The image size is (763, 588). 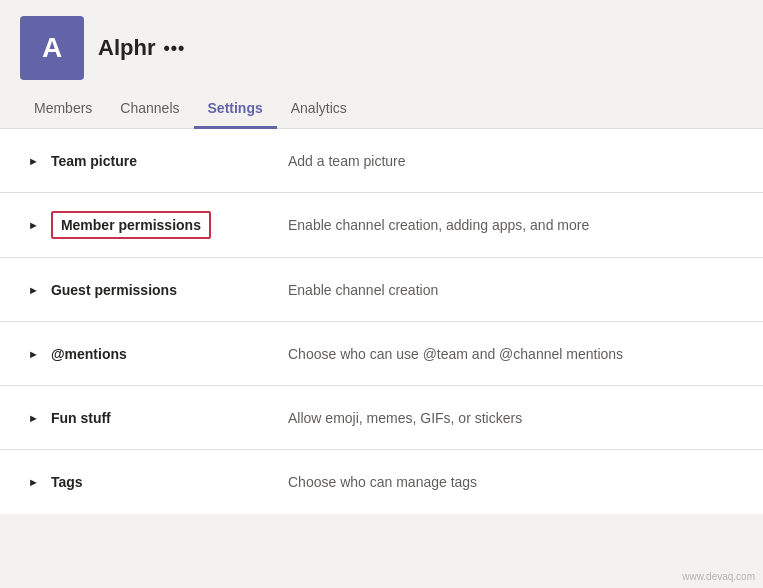 I want to click on team-picture-desc: Add a team picture, so click(x=512, y=161).